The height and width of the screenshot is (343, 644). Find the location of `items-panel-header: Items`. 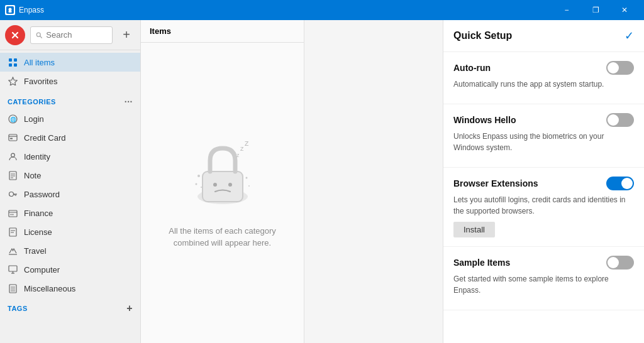

items-panel-header: Items is located at coordinates (223, 31).